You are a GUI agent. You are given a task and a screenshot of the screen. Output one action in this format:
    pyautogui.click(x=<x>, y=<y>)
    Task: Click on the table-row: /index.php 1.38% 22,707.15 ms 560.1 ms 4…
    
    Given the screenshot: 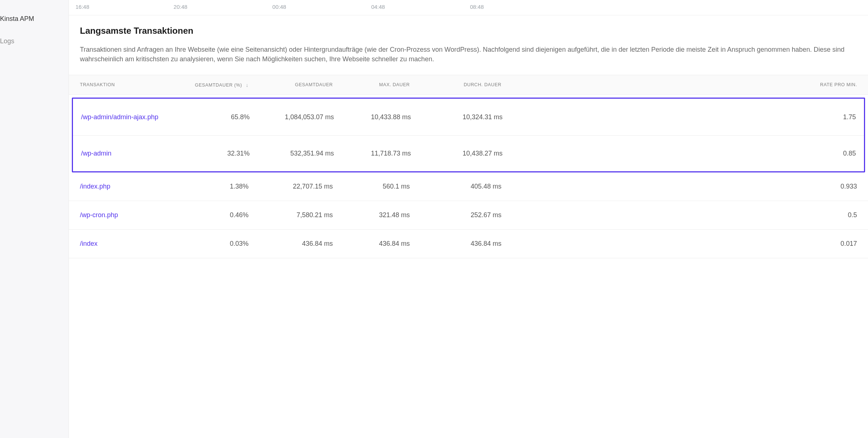 What is the action you would take?
    pyautogui.click(x=468, y=187)
    